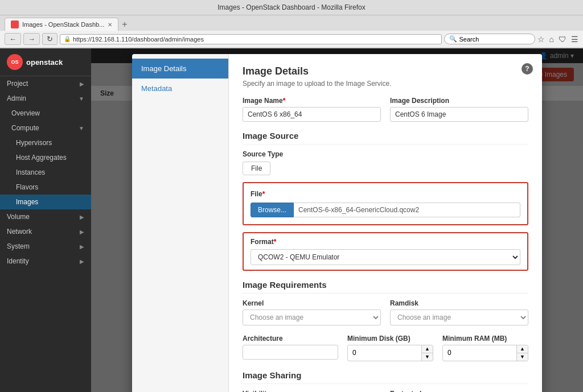 This screenshot has height=392, width=583. Describe the element at coordinates (138, 39) in the screenshot. I see `address-text: https://192.168.1.110/dashboard/admin/im…` at that location.